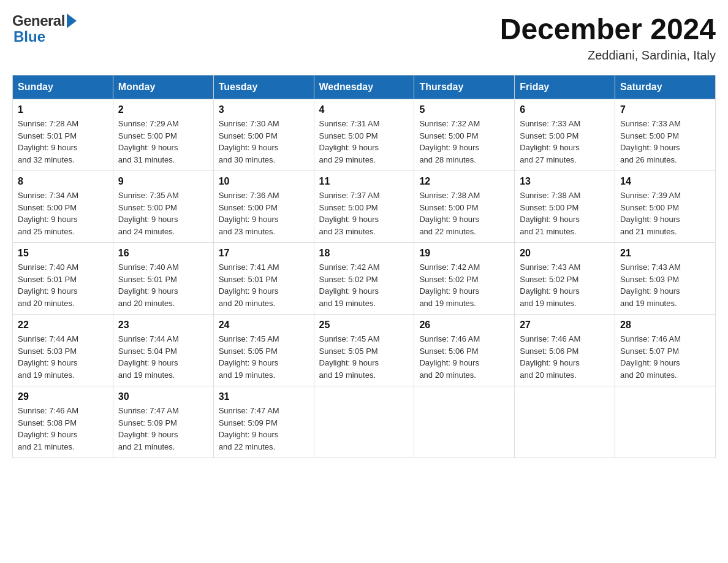 This screenshot has width=728, height=563. Describe the element at coordinates (264, 207) in the screenshot. I see `table-row: 10 Sunrise: 7:36 AM Sunset: 5:00 PM Dayl…` at that location.